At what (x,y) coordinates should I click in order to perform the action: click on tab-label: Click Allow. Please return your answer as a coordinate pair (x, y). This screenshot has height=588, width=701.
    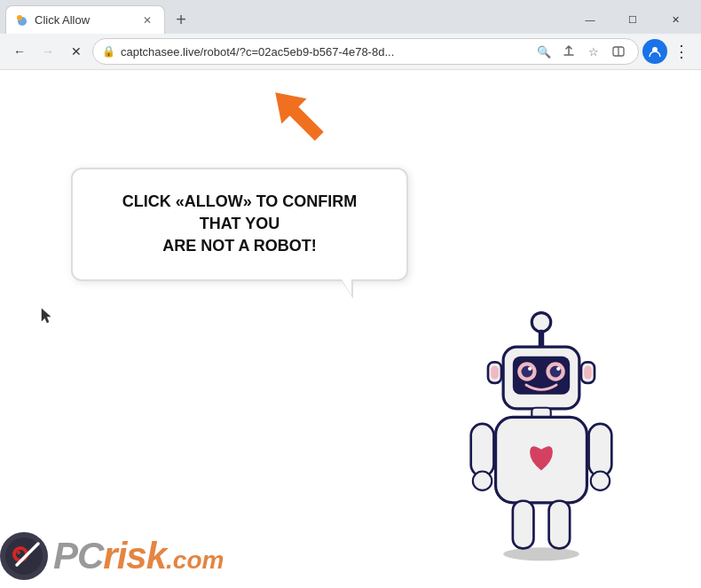
    Looking at the image, I should click on (84, 20).